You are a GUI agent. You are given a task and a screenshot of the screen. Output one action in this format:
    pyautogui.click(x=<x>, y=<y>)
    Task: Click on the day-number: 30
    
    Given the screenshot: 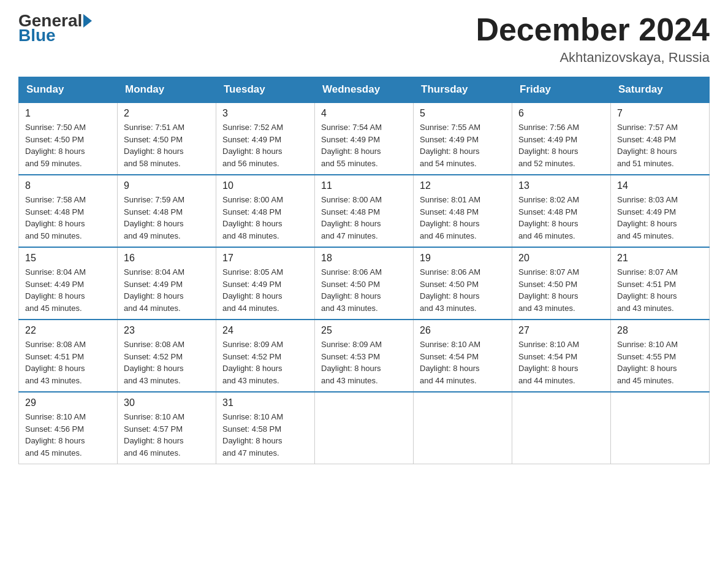 What is the action you would take?
    pyautogui.click(x=167, y=403)
    